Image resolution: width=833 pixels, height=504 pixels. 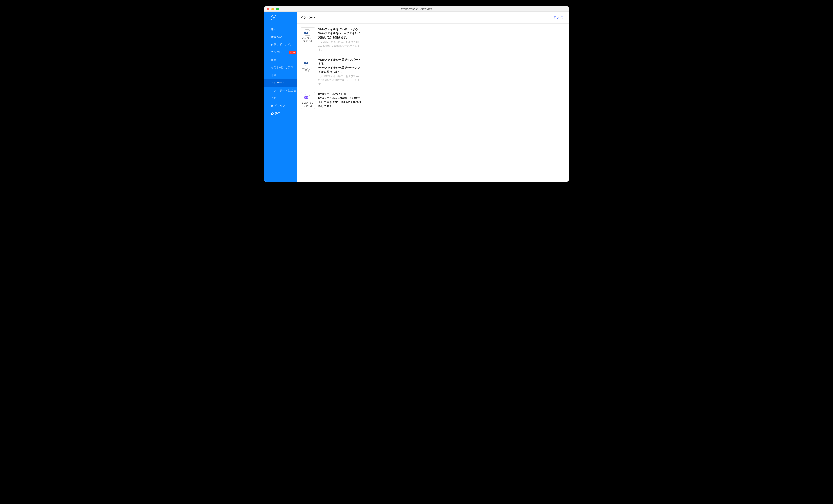 I want to click on sidebar-item-save-as: 名前を付けて保存, so click(x=281, y=68).